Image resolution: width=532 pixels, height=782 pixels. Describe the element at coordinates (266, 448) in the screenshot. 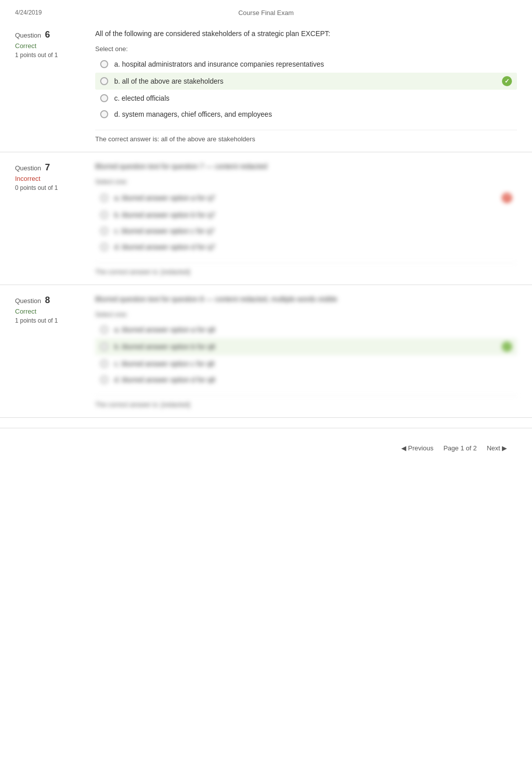

I see `page-footer: ◀ Previous Page 1 of 2 Next ▶` at that location.